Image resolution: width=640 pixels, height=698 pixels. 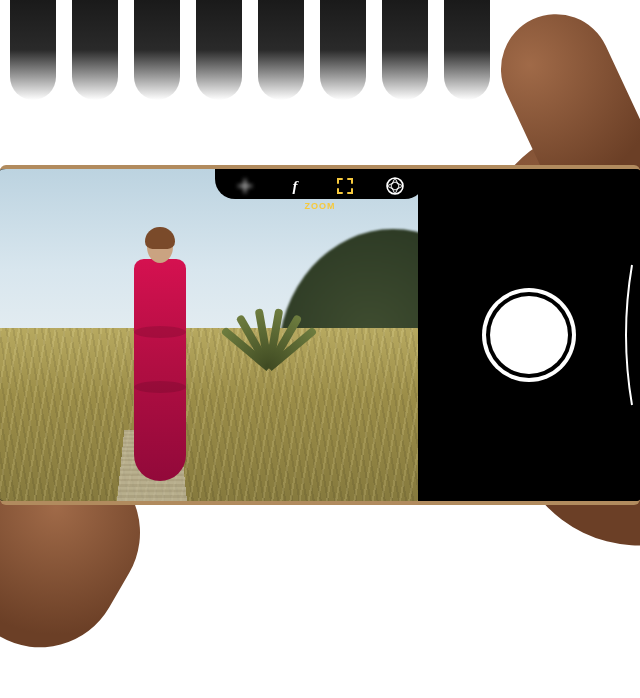 I want to click on exposure-icon, so click(x=245, y=186).